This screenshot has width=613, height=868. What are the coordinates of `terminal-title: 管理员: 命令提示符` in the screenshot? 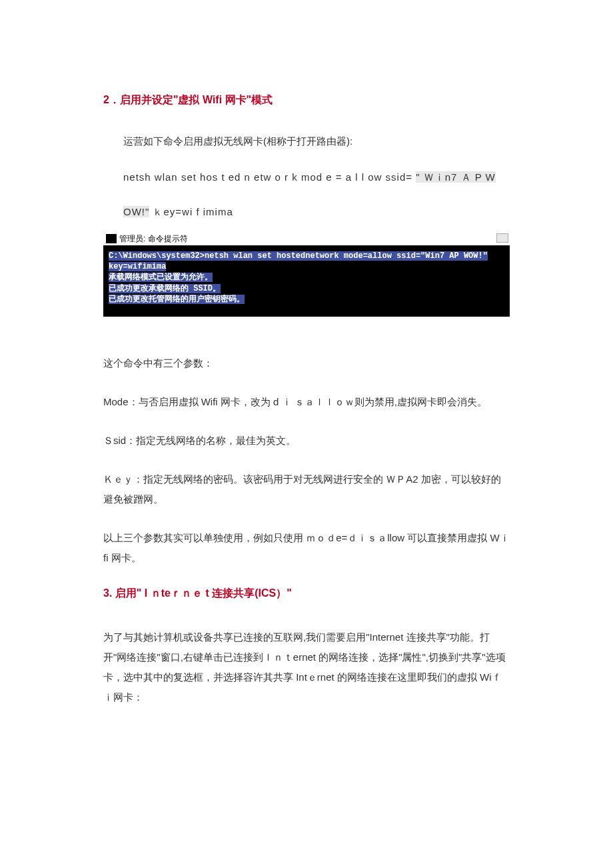 It's located at (153, 239).